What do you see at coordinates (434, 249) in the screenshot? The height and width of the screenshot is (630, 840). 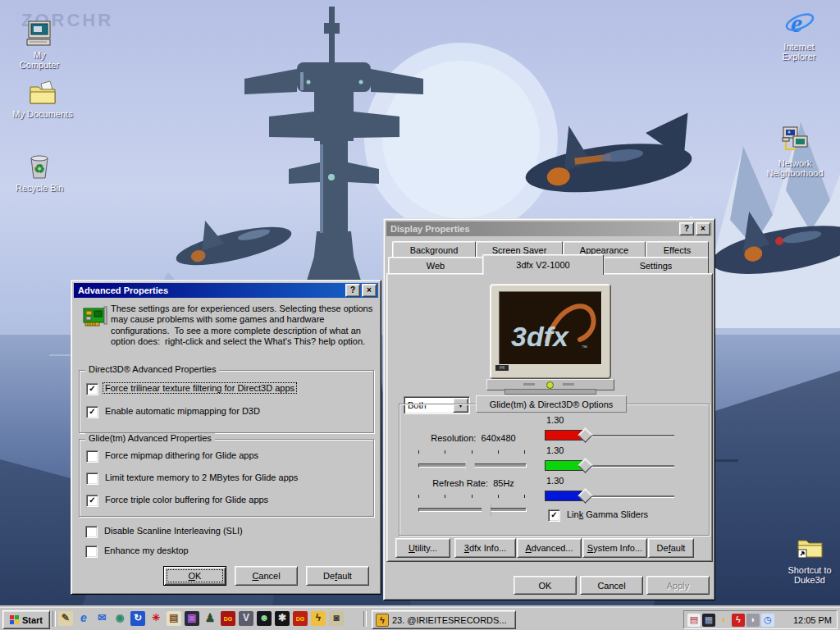 I see `tab-background: Background` at bounding box center [434, 249].